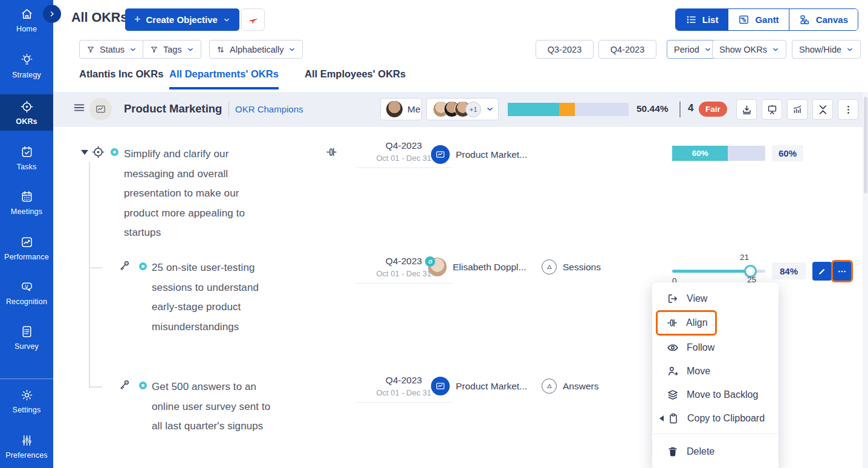 The image size is (868, 468). What do you see at coordinates (27, 401) in the screenshot?
I see `sidebar-item-settings: Settings` at bounding box center [27, 401].